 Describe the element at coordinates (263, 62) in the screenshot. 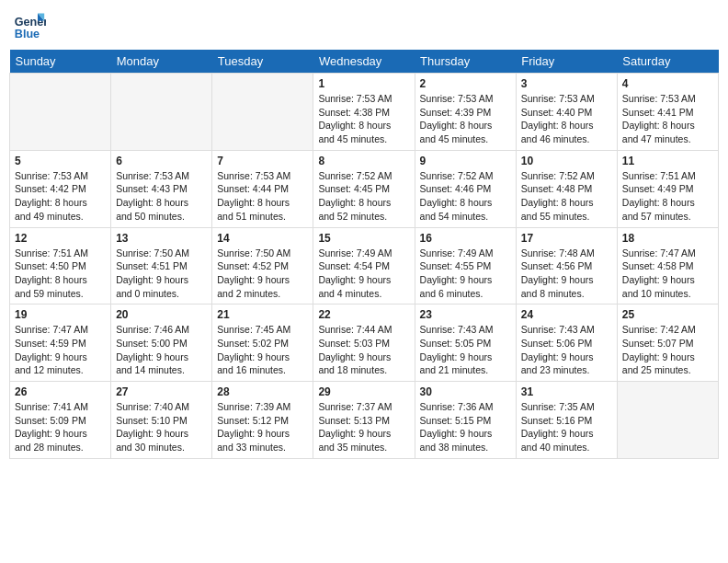

I see `weekday-header: Tuesday` at that location.